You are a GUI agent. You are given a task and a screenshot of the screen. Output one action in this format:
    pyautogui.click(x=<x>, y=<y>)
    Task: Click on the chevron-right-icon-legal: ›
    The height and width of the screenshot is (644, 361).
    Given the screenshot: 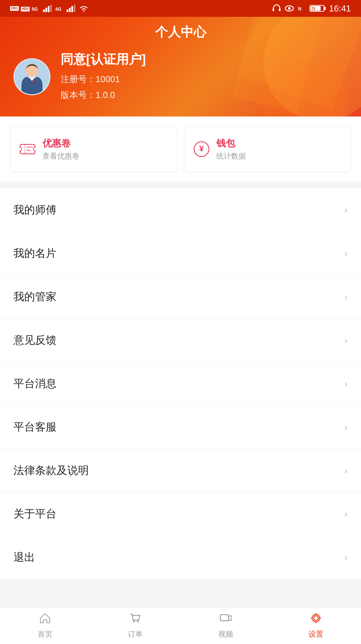 What is the action you would take?
    pyautogui.click(x=346, y=471)
    